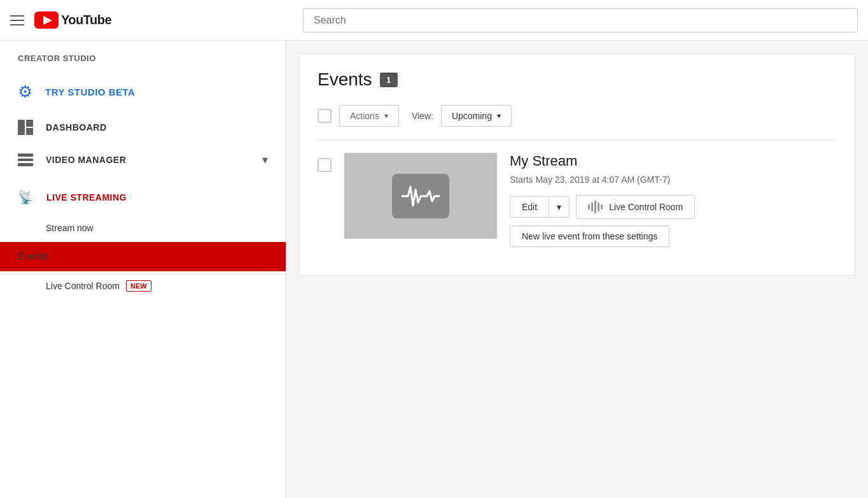 This screenshot has height=498, width=868. What do you see at coordinates (25, 127) in the screenshot?
I see `dashboard-icon` at bounding box center [25, 127].